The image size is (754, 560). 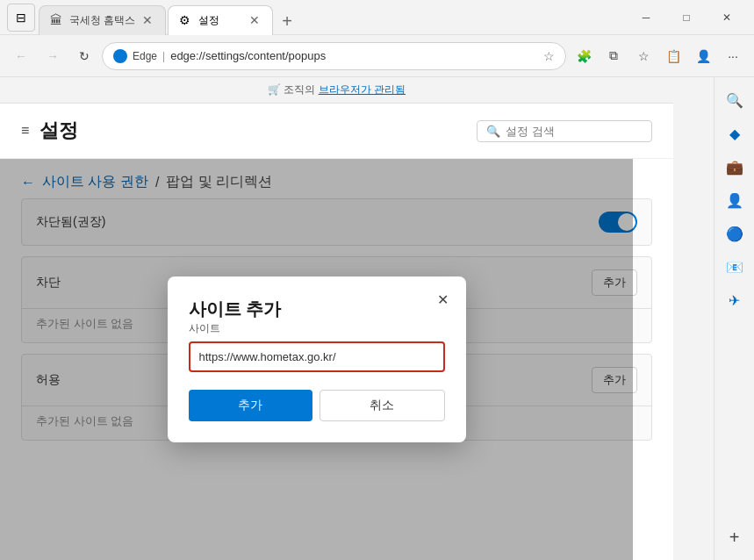 I want to click on sidebar-copilot-button: ◆, so click(x=735, y=133).